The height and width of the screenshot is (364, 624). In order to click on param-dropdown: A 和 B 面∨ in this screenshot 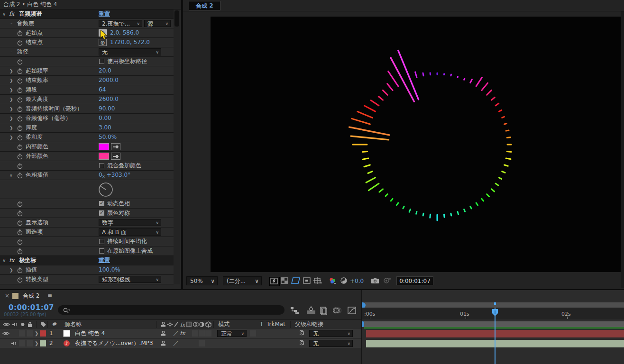, I will do `click(130, 232)`.